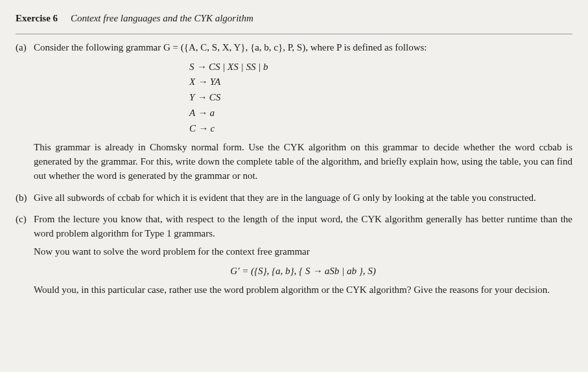 The image size is (588, 372). I want to click on part-c-body2: Now you want to solve the word problem f…, so click(303, 252).